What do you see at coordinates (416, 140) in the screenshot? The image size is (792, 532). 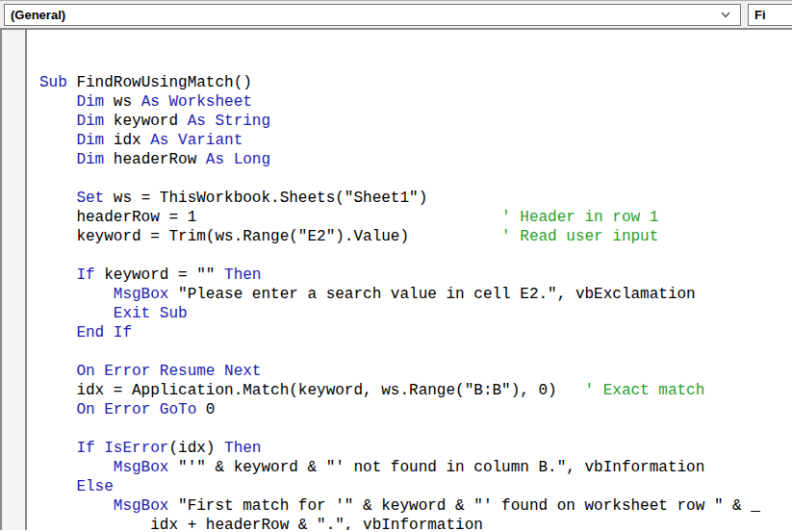 I see `code-line: Dim idx As Variant` at bounding box center [416, 140].